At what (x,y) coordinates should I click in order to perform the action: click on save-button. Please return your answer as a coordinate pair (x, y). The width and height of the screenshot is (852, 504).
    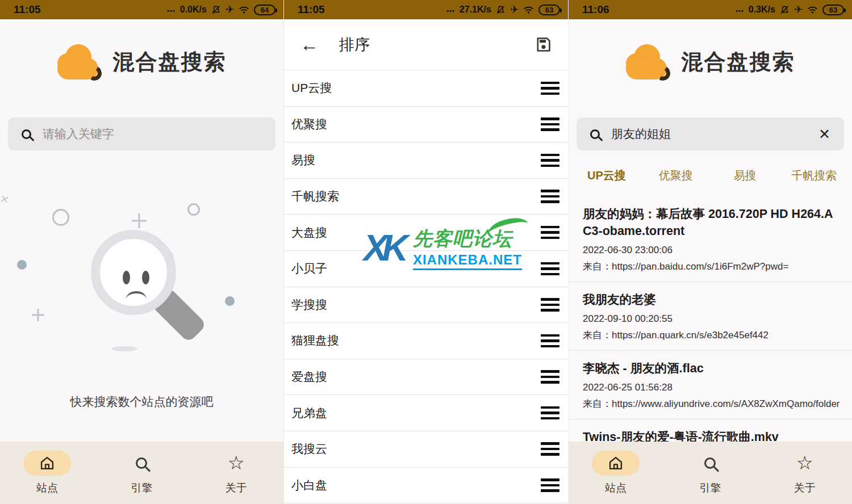
    Looking at the image, I should click on (543, 44).